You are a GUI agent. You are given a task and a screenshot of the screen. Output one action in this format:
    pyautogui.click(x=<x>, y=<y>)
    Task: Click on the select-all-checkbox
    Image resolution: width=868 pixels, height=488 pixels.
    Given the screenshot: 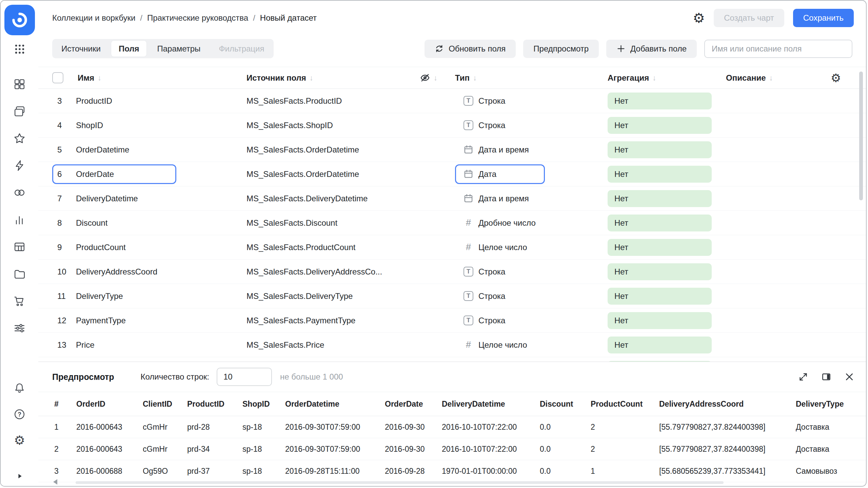 What is the action you would take?
    pyautogui.click(x=58, y=78)
    